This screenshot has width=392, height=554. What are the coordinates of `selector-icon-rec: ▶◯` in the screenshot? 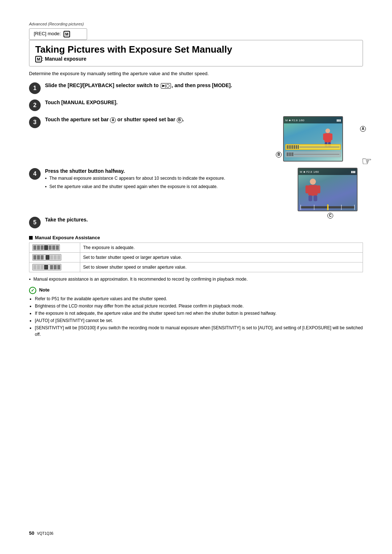 It's located at (166, 86).